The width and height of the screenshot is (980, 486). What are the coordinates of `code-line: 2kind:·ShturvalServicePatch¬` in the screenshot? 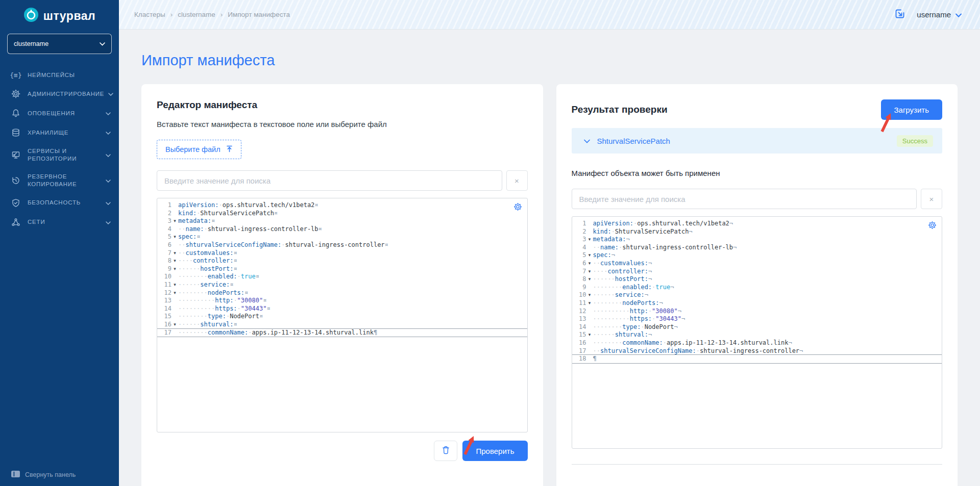 It's located at (757, 232).